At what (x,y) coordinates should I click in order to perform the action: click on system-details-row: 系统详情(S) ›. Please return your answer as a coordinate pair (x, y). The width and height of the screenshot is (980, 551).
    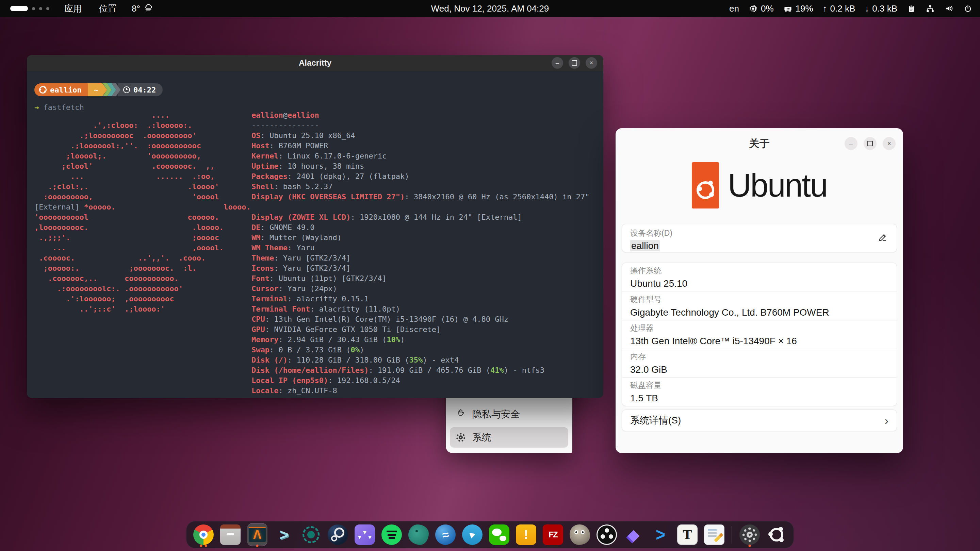
    Looking at the image, I should click on (759, 421).